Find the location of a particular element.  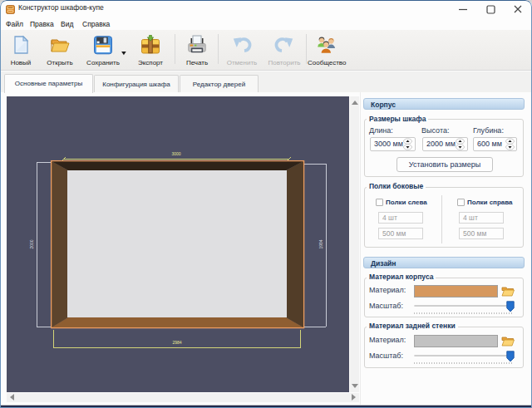

svg-text: 1984 is located at coordinates (321, 244).